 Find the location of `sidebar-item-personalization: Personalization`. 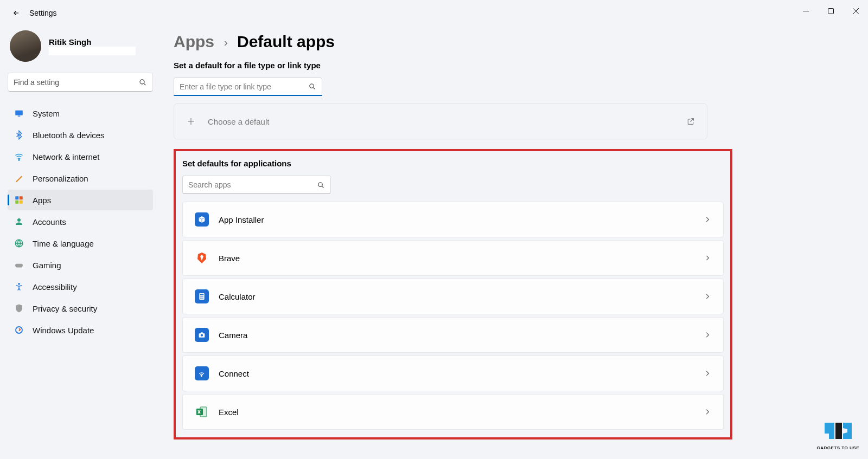

sidebar-item-personalization: Personalization is located at coordinates (80, 178).